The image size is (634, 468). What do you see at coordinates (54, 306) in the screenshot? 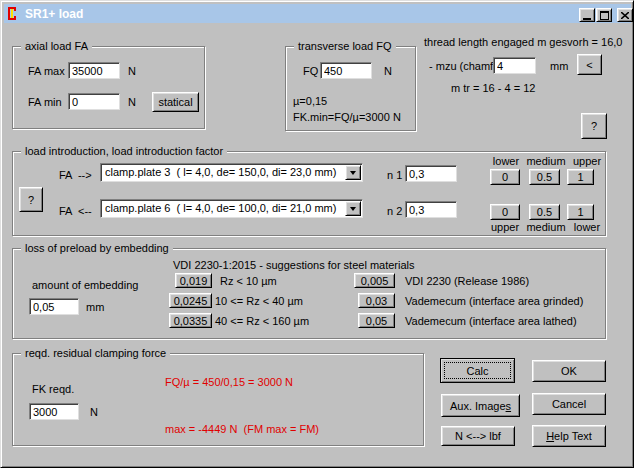
I see `amount-of-embedding-input` at bounding box center [54, 306].